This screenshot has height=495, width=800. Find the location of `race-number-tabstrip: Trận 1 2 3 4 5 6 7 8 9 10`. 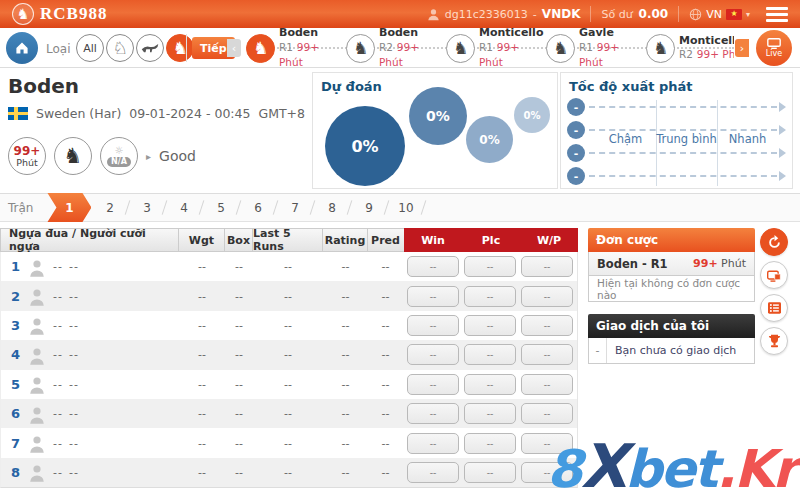

race-number-tabstrip: Trận 1 2 3 4 5 6 7 8 9 10 is located at coordinates (400, 208).